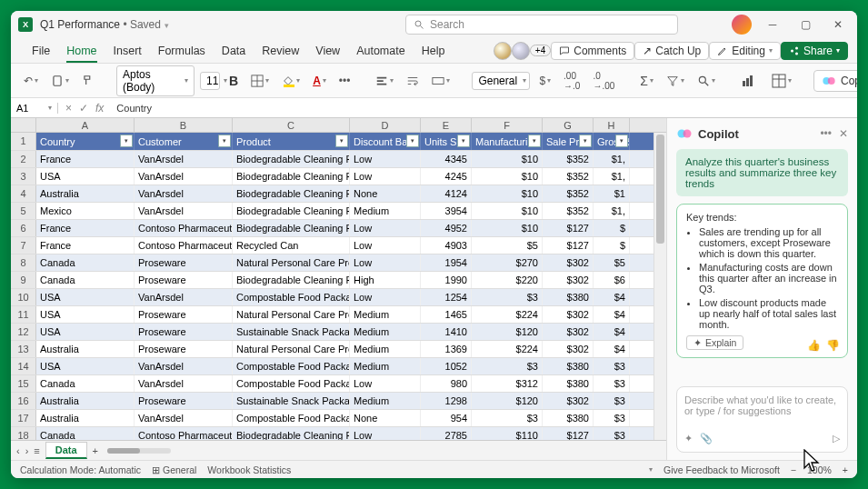 This screenshot has width=868, height=489. Describe the element at coordinates (260, 81) in the screenshot. I see `borders-button: ▾` at that location.